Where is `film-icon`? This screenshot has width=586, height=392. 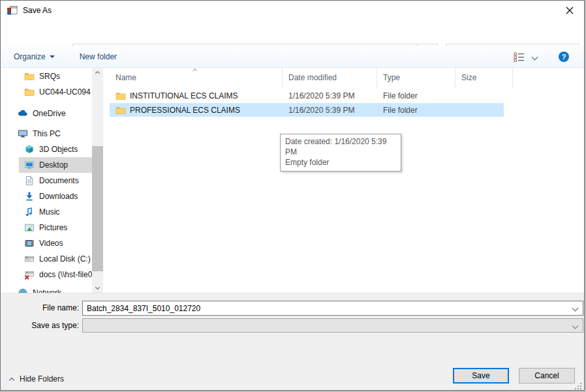
film-icon is located at coordinates (29, 243).